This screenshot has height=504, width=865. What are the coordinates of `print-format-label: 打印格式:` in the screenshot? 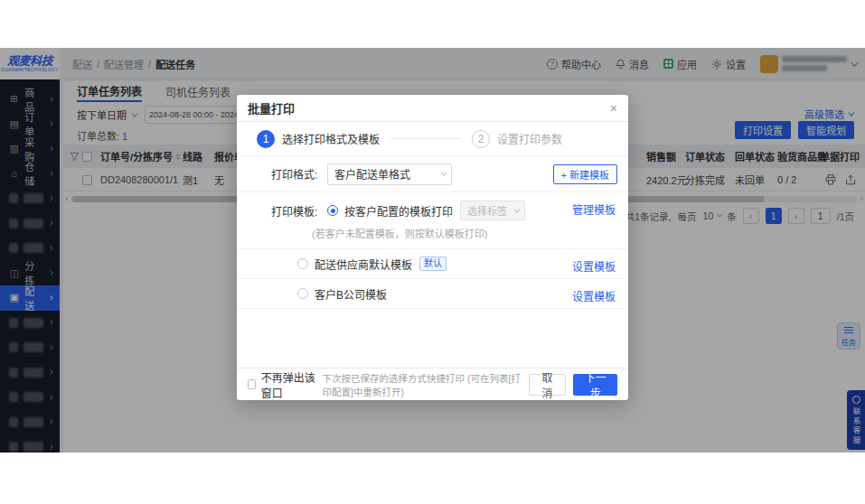 It's located at (299, 173).